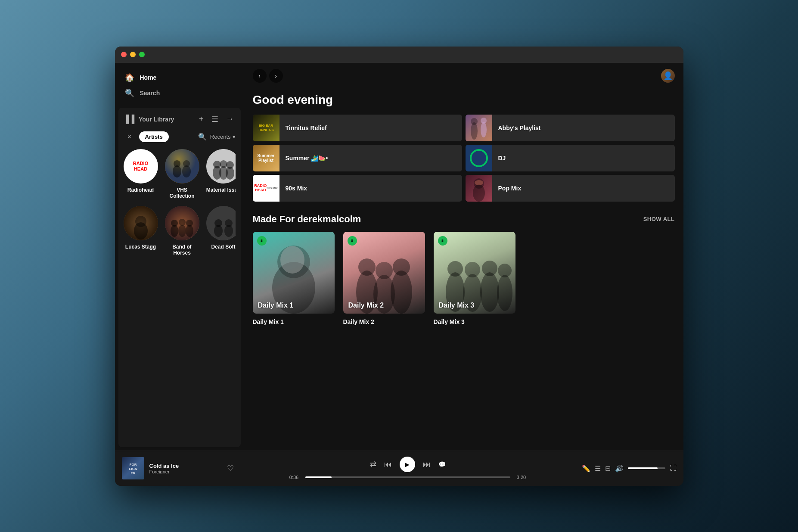  What do you see at coordinates (659, 219) in the screenshot?
I see `show-all-button: Show all` at bounding box center [659, 219].